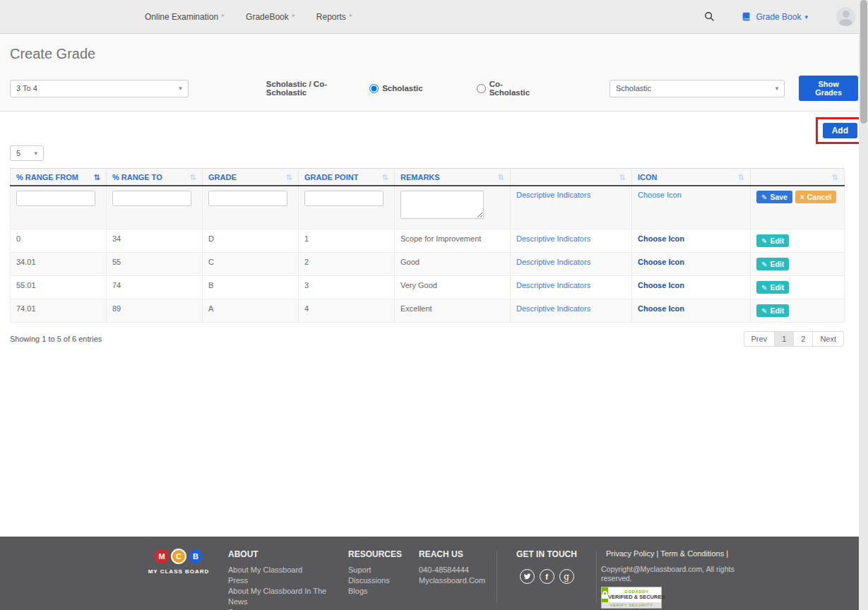 This screenshot has width=868, height=610. Describe the element at coordinates (428, 241) in the screenshot. I see `table-row: 0 34 D 1 Scope for Improvement Descripti…` at that location.